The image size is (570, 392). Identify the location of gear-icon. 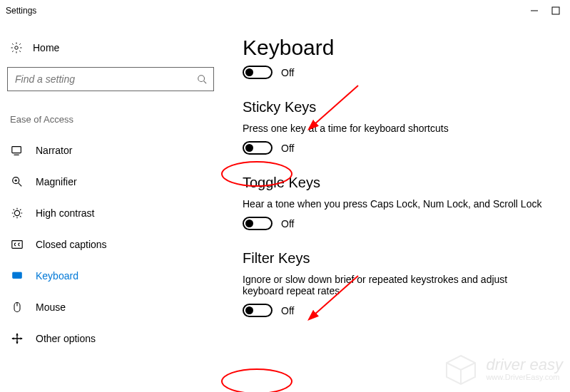
(16, 48).